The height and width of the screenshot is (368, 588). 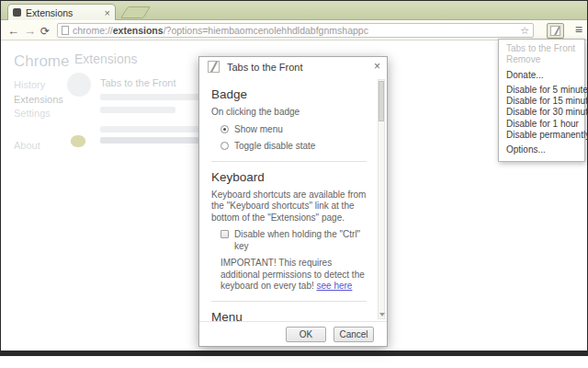 I want to click on url-host: extensions, so click(x=138, y=30).